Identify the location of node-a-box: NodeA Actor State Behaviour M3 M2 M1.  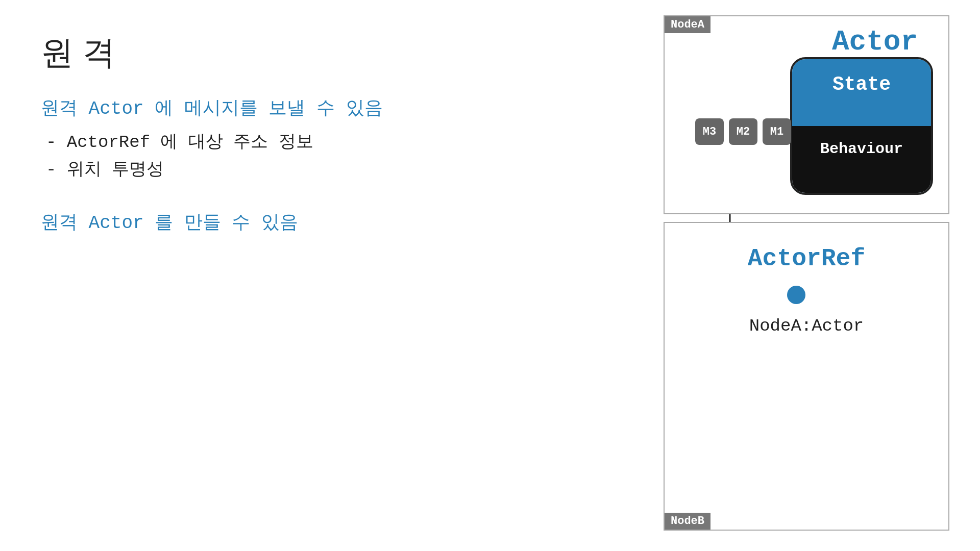
(806, 115).